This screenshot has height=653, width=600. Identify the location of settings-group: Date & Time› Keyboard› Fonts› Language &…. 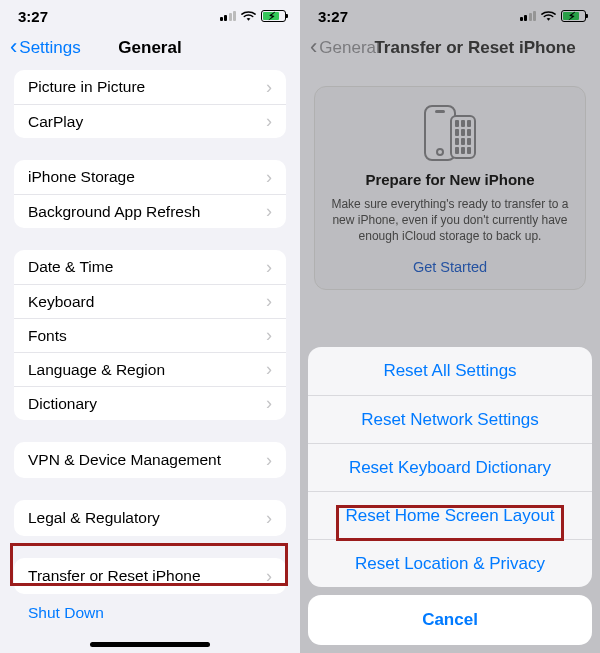
(150, 335).